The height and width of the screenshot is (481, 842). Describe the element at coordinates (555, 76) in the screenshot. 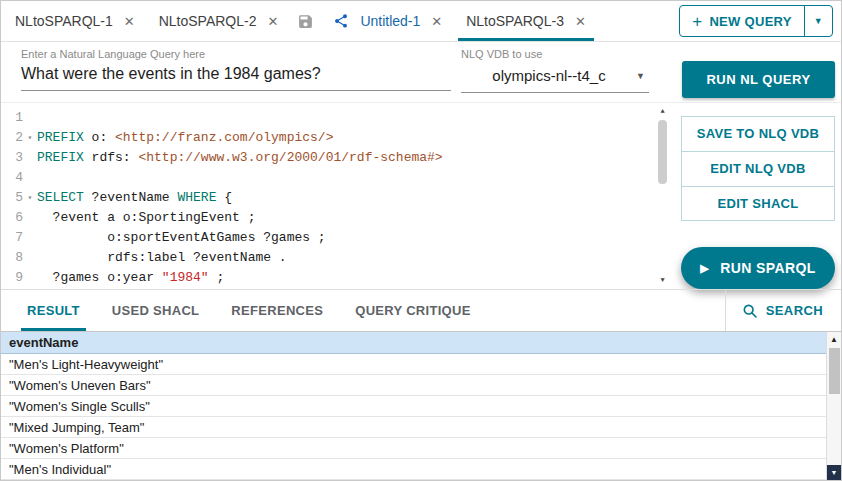

I see `vdb-select: olympics-nl--t4_c ▼` at that location.